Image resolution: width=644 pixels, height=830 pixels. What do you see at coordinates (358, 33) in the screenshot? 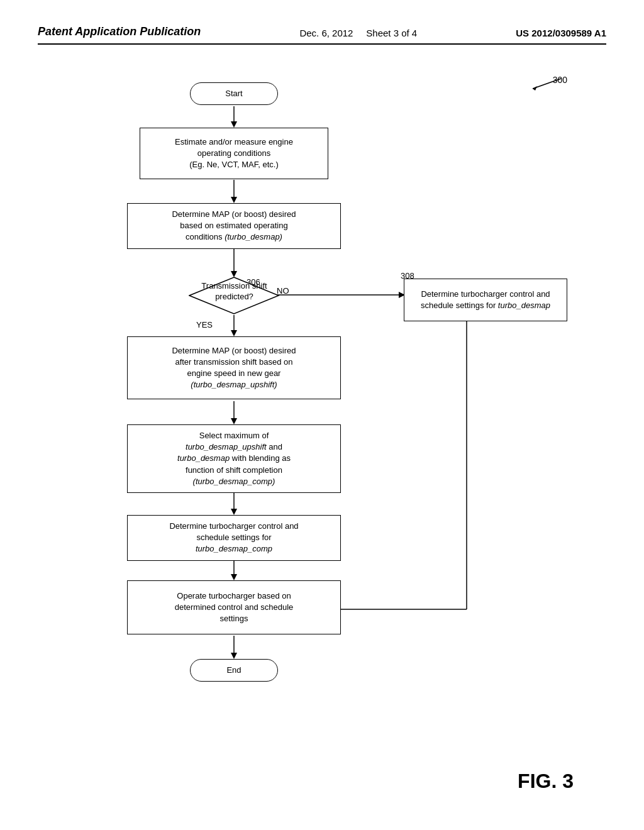
I see `header-center: Dec. 6, 2012 Sheet 3 of 4` at bounding box center [358, 33].